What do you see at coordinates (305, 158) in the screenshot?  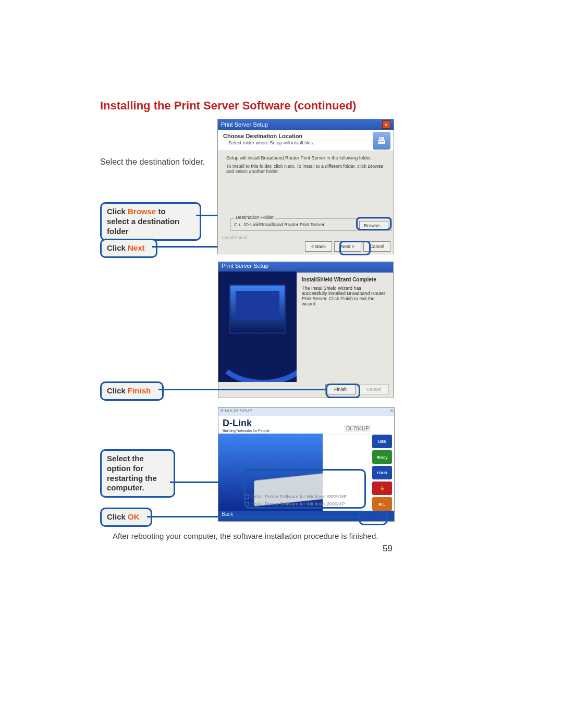 I see `body-line1: Setup will install Broadband Router Prin…` at bounding box center [305, 158].